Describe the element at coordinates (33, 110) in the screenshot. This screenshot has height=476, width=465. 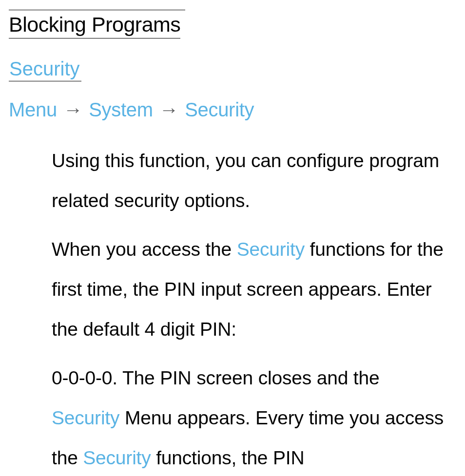
I see `breadcrumb-item-menu: Menu` at that location.